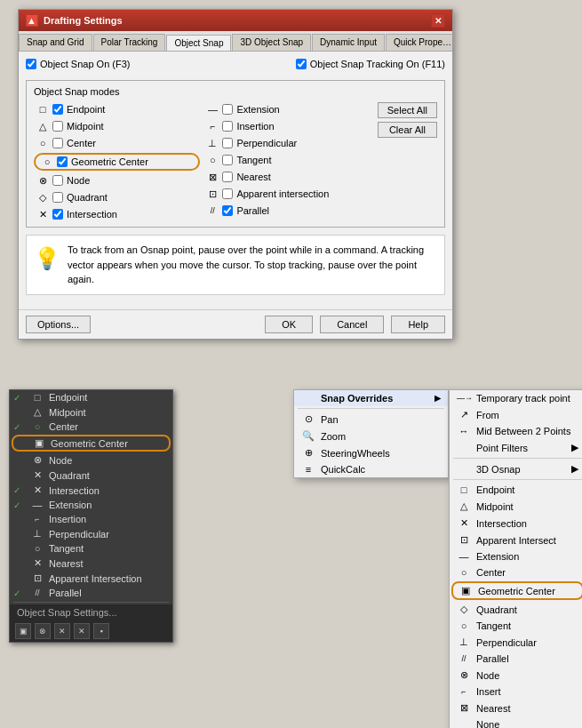  I want to click on toolbar-btn-1: ▣, so click(23, 631).